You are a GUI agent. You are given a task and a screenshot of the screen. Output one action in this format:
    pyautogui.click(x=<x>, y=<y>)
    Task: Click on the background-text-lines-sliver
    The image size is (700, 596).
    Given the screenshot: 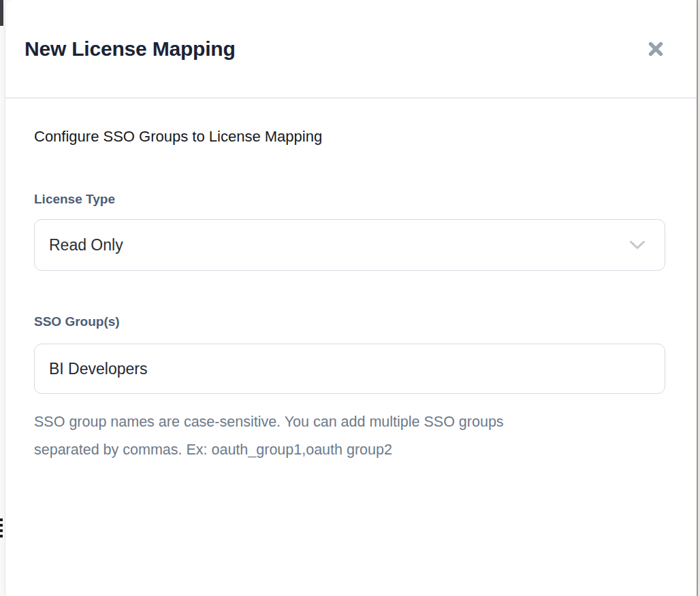 What is the action you would take?
    pyautogui.click(x=2, y=529)
    